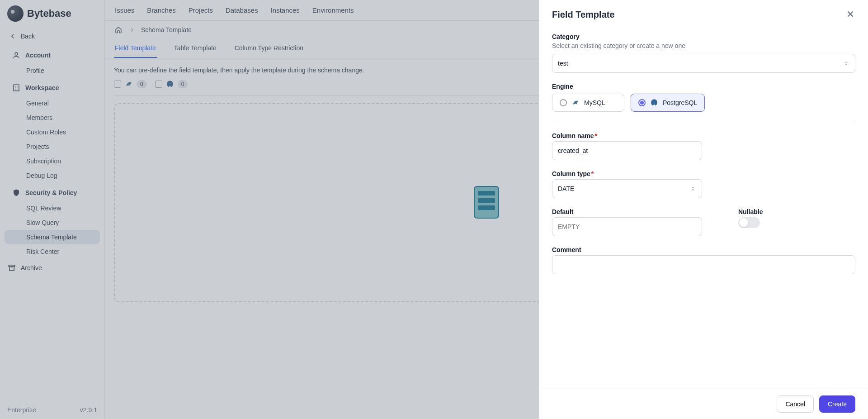 The width and height of the screenshot is (868, 419). What do you see at coordinates (52, 210) in the screenshot?
I see `sidebar: Bytebase Back Account Profile Workspace` at bounding box center [52, 210].